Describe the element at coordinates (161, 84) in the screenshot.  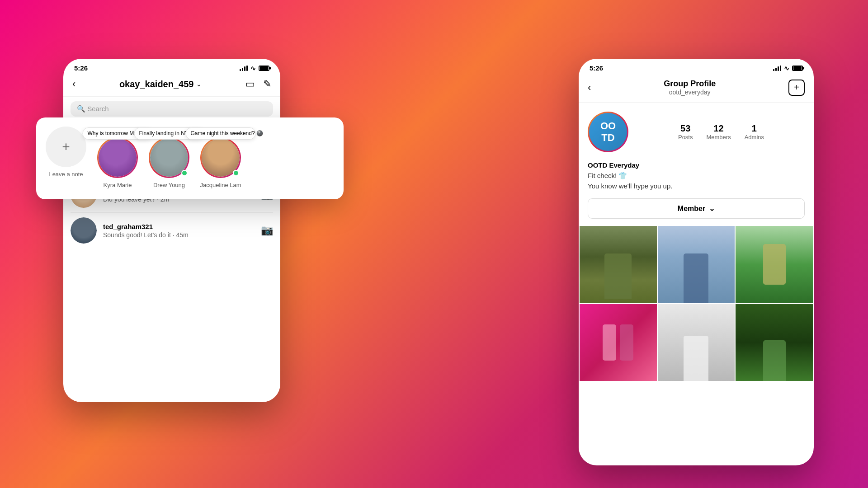
I see `chat-username: okay_kaiden_459 ⌄` at that location.